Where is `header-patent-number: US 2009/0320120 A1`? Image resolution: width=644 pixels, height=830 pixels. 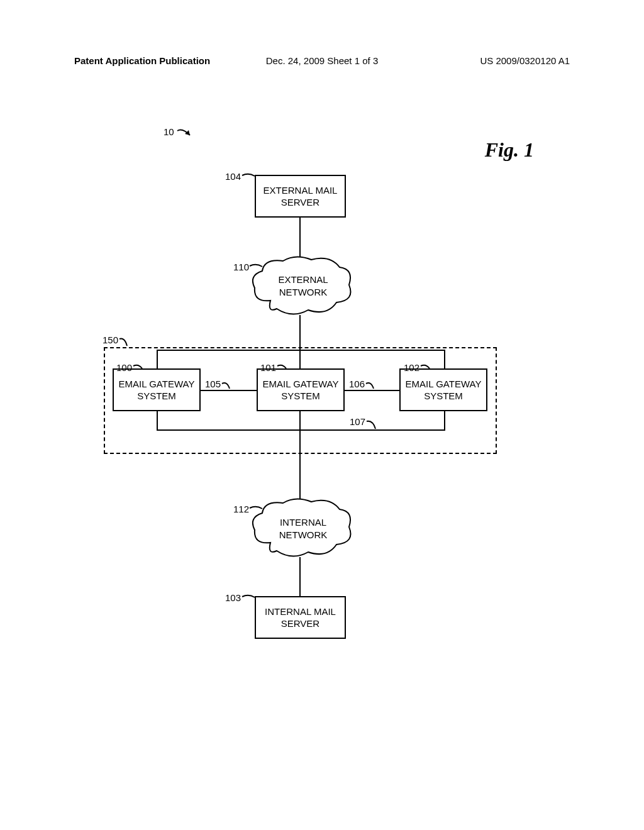
header-patent-number: US 2009/0320120 A1 is located at coordinates (525, 60).